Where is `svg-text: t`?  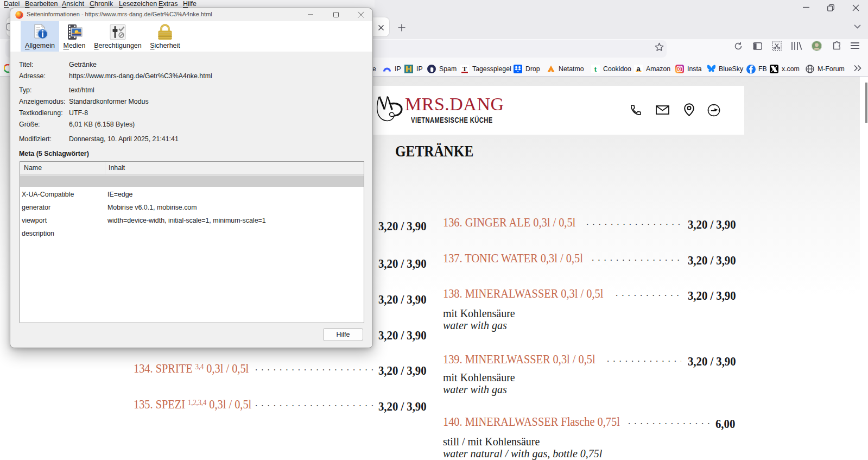 svg-text: t is located at coordinates (596, 68).